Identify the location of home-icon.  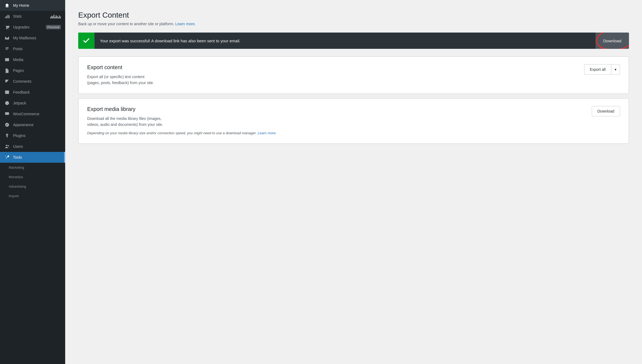
(7, 5).